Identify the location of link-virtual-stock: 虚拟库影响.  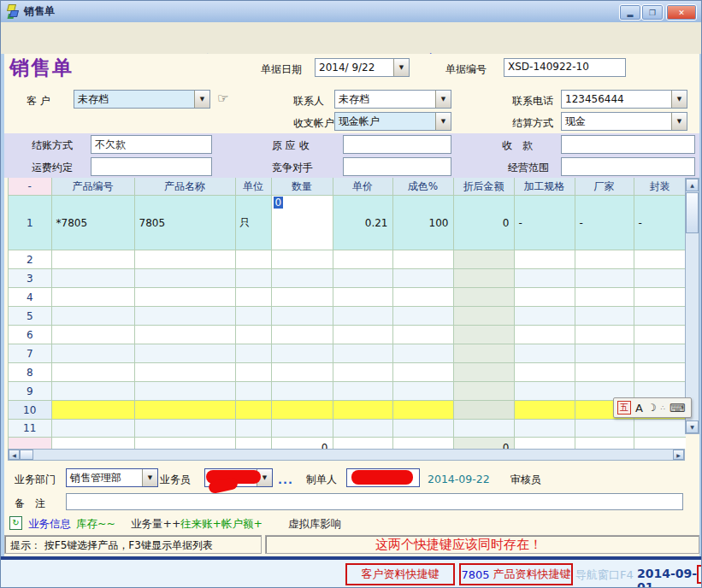
(315, 525).